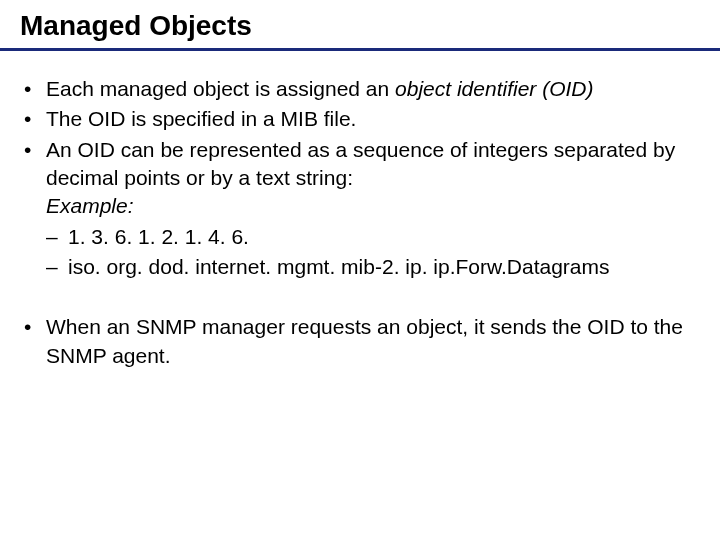  Describe the element at coordinates (494, 88) in the screenshot. I see `bullet-1-em: object identifier (OID)` at that location.